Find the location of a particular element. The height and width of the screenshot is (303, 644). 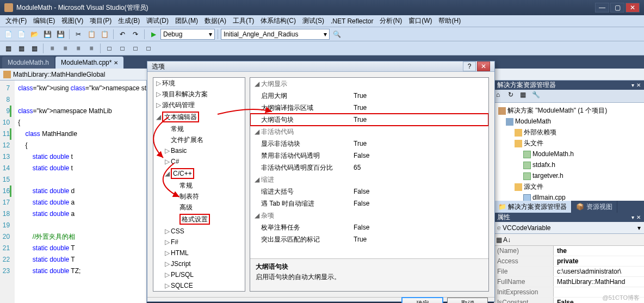

menu-build: 生成(B) is located at coordinates (129, 21).